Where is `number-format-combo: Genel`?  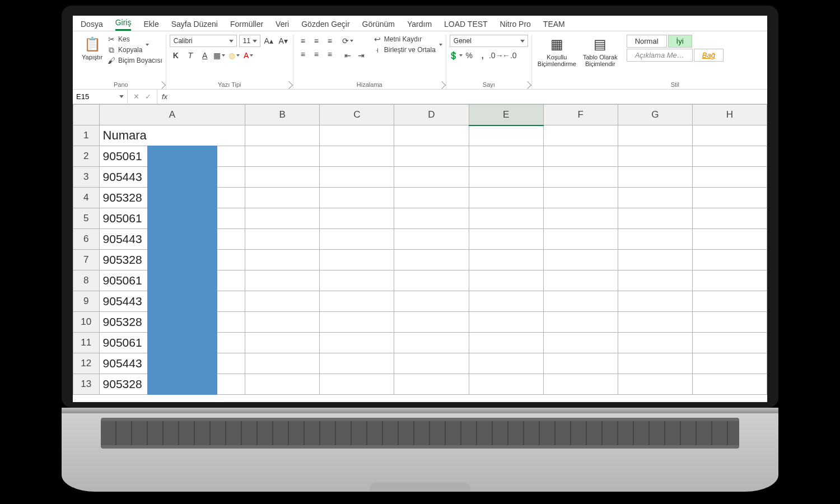 number-format-combo: Genel is located at coordinates (489, 41).